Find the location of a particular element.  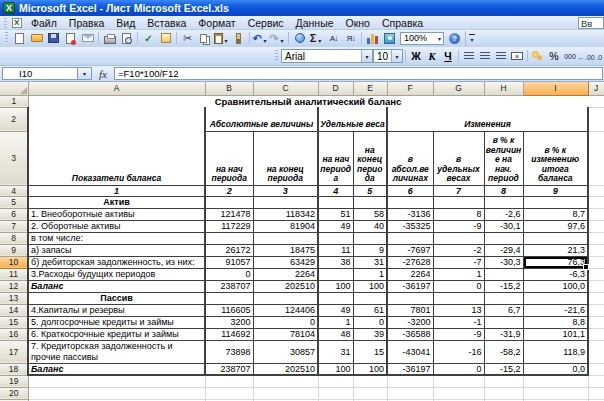

cell-A20 is located at coordinates (116, 393).